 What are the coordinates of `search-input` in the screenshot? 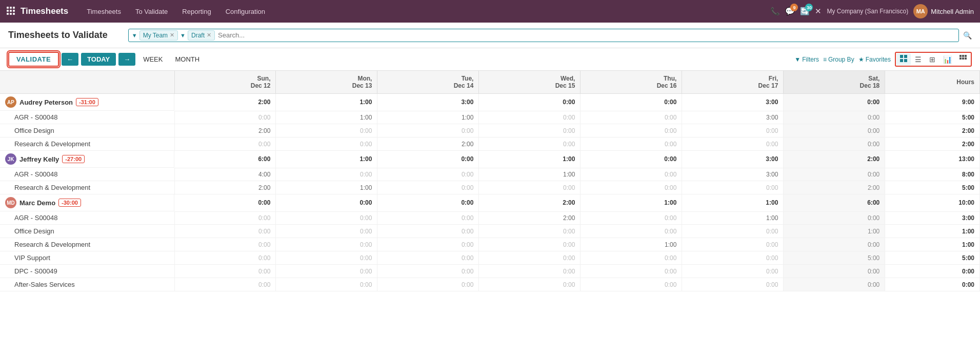 It's located at (261, 35).